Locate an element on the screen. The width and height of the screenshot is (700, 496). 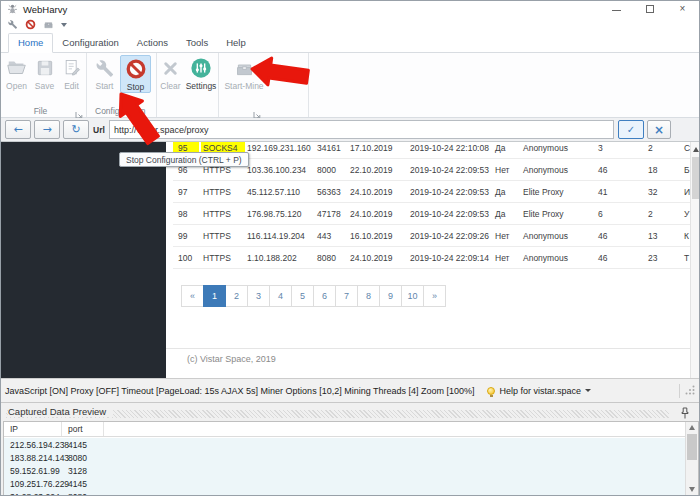
tab-help: Help is located at coordinates (236, 43).